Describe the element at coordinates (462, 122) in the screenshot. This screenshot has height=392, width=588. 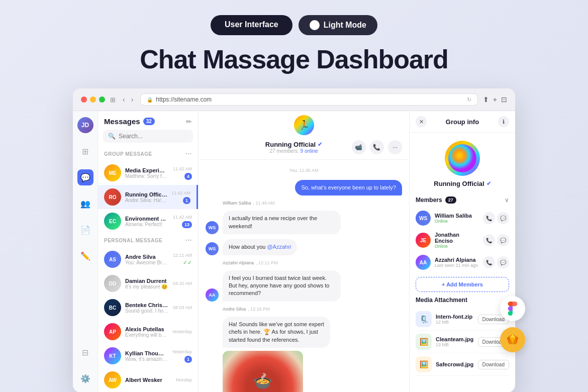
I see `group-info-title: Group info` at that location.